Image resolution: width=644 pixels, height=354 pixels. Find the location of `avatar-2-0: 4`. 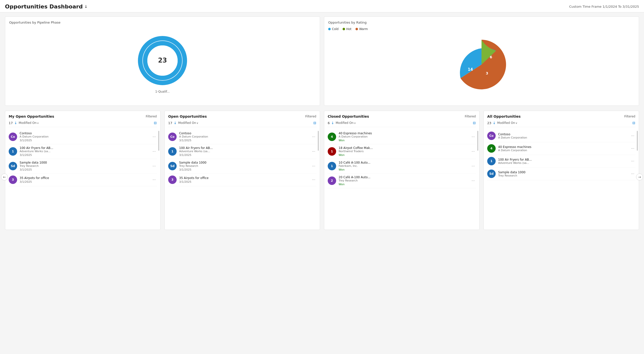

avatar-2-0: 4 is located at coordinates (332, 137).